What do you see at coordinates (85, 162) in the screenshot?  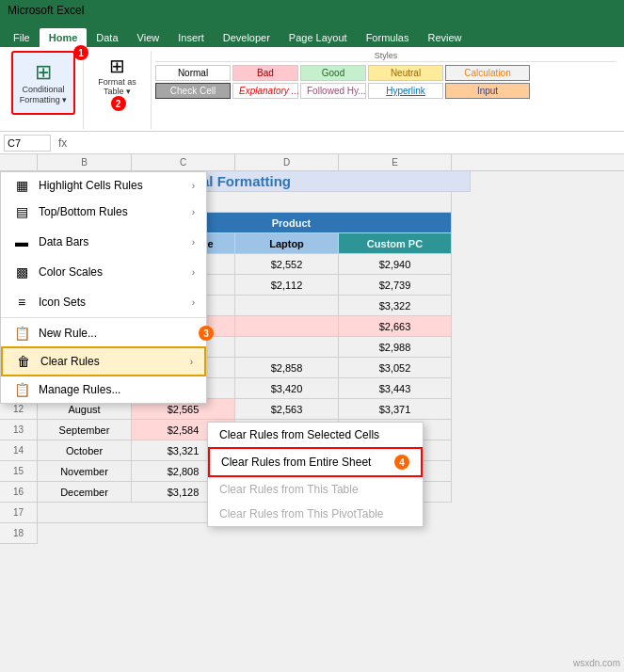 I see `col-header-a: B` at bounding box center [85, 162].